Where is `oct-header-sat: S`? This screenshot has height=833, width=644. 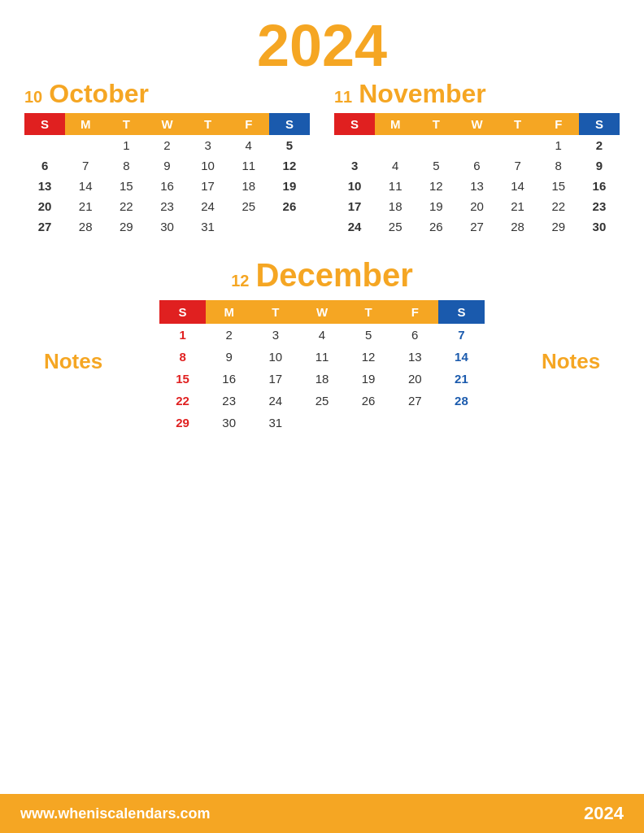
oct-header-sat: S is located at coordinates (289, 124).